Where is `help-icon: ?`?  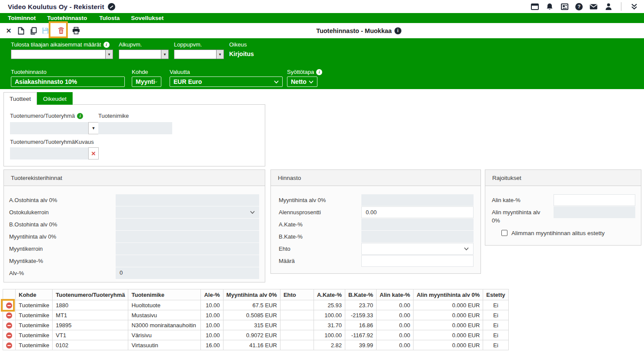 help-icon: ? is located at coordinates (579, 7).